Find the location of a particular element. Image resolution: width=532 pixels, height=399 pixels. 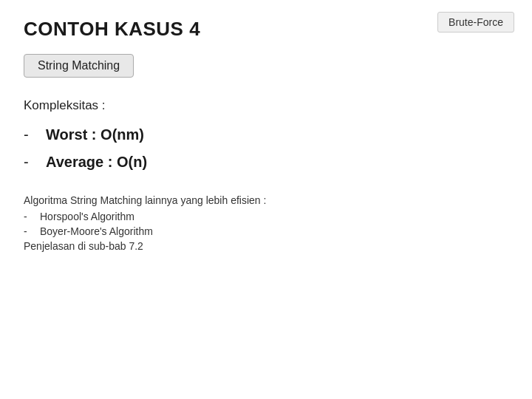

dash-1: - is located at coordinates (29, 134).